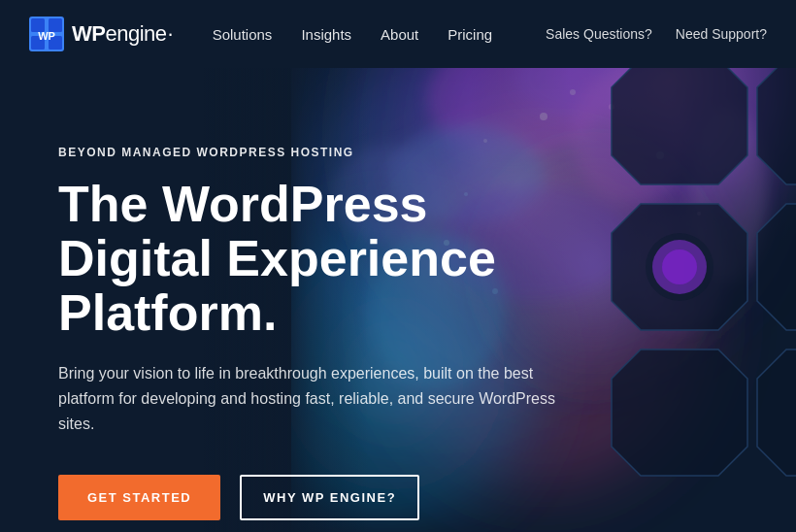 This screenshot has height=532, width=796. Describe the element at coordinates (243, 35) in the screenshot. I see `nav-solutions: Solutions` at that location.